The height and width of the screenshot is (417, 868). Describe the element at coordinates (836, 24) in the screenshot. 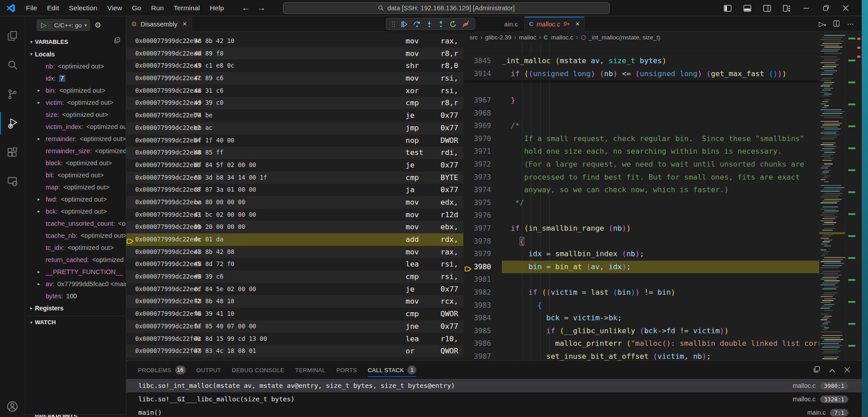

I see `split-editor-icon` at that location.